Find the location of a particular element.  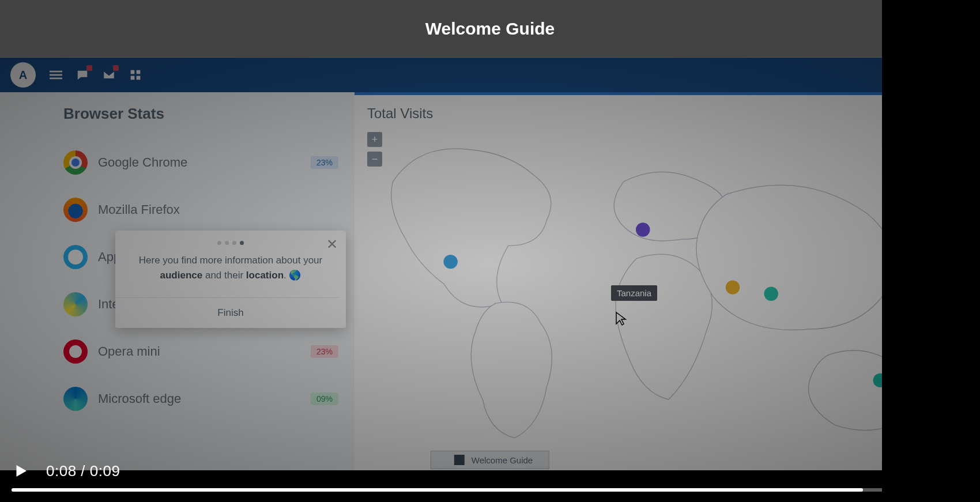

browser-row-firefox: Mozilla Firefox is located at coordinates (201, 210).